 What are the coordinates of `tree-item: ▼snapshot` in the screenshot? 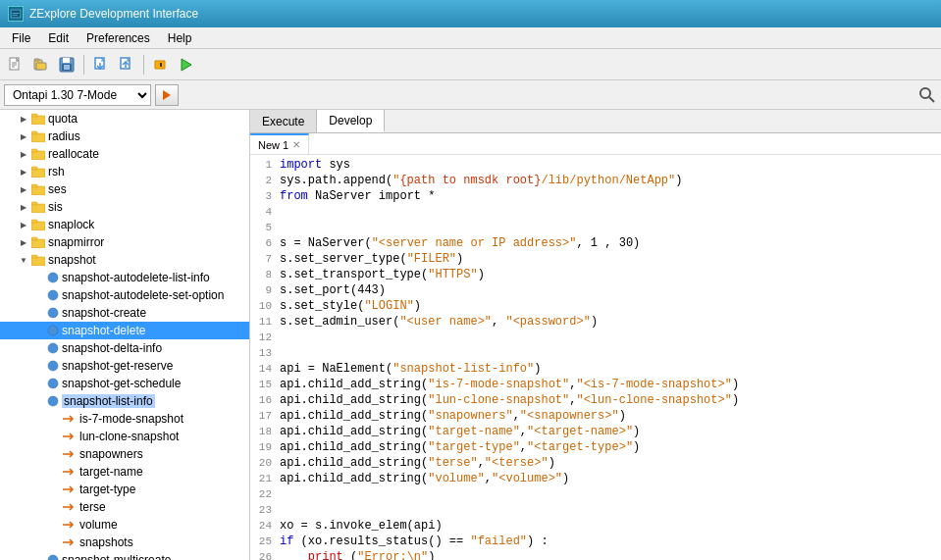 It's located at (125, 260).